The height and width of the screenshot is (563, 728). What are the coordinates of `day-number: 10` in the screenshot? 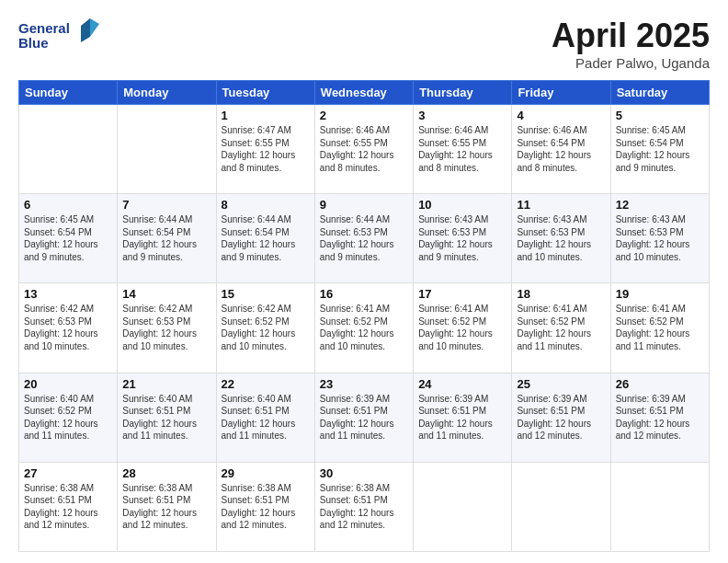 It's located at (462, 204).